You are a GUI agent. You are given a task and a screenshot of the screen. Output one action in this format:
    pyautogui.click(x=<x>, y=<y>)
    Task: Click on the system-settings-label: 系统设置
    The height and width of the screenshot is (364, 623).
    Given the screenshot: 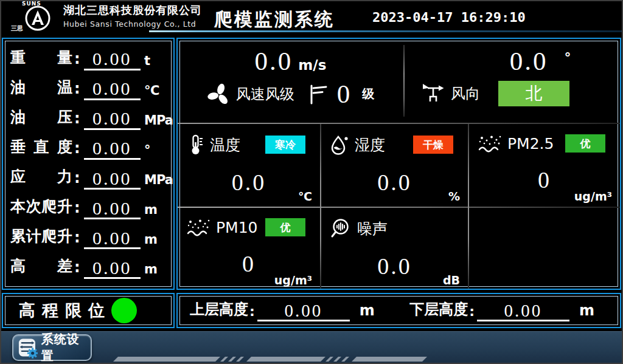 What is the action you would take?
    pyautogui.click(x=66, y=348)
    